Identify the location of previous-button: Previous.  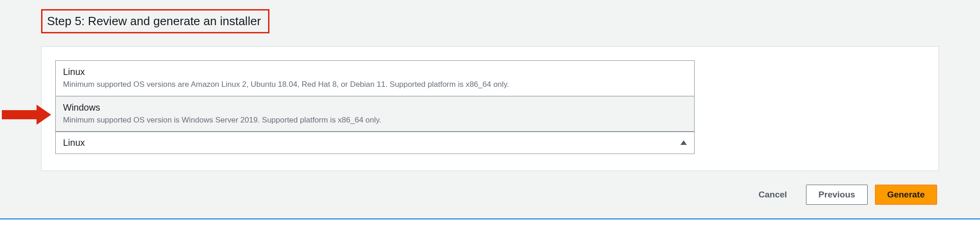
(837, 195).